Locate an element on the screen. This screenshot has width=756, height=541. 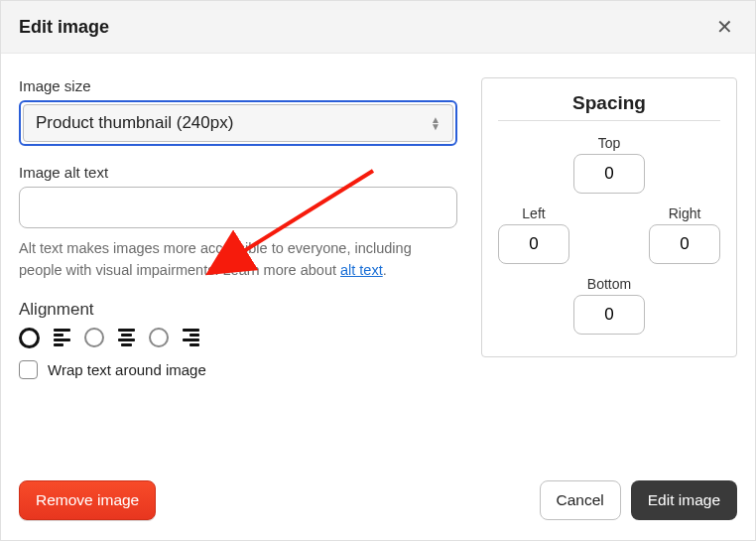
align-left-icon is located at coordinates (62, 338).